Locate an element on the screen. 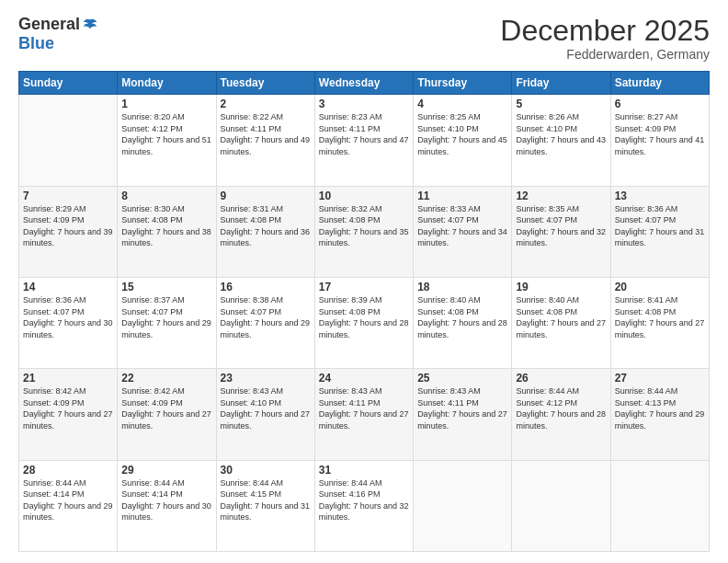 The width and height of the screenshot is (728, 563). day-number: 31 is located at coordinates (364, 470).